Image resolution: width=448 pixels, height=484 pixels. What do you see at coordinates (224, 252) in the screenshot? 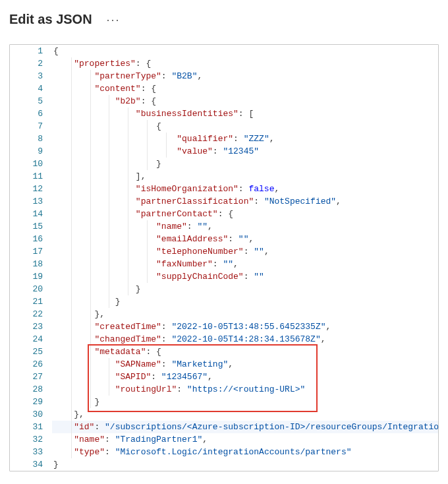
I see `code-line: 17 "telephoneNumber": "",` at bounding box center [224, 252].